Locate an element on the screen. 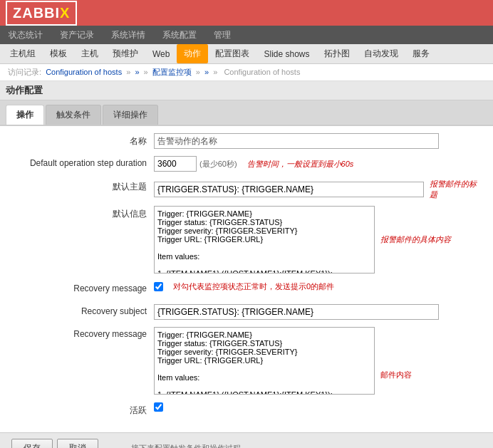 The image size is (493, 448). active-row: 活跃 is located at coordinates (246, 411).